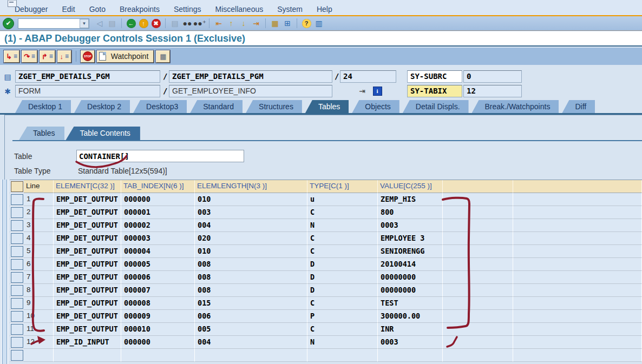 The height and width of the screenshot is (364, 642). Describe the element at coordinates (39, 316) in the screenshot. I see `grid-cell-line: 10` at that location.